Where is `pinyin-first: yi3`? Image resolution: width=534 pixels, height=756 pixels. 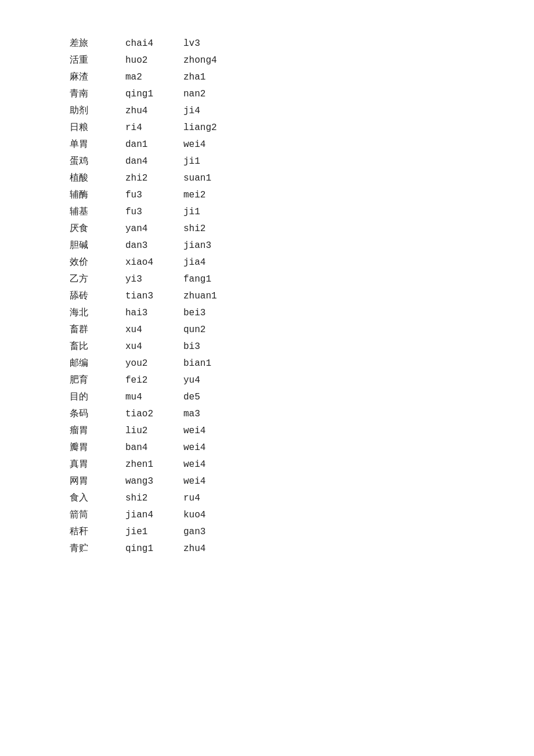 pinyin-first: yi3 is located at coordinates (145, 279).